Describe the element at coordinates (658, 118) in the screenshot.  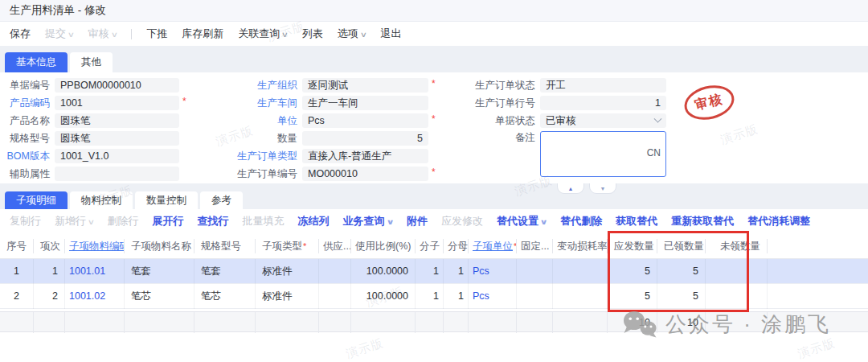
I see `chevron-down-icon` at that location.